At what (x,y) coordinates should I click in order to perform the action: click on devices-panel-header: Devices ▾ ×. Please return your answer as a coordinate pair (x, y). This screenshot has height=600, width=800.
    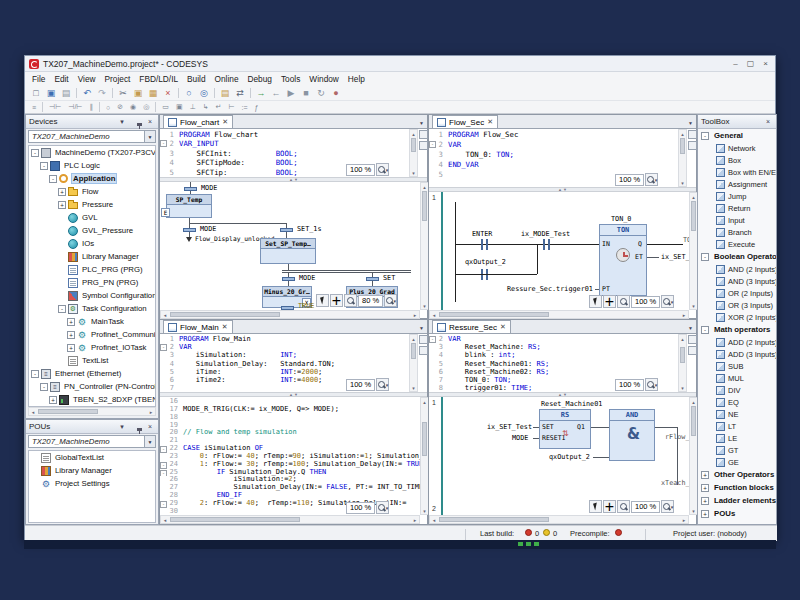
    Looking at the image, I should click on (92, 122).